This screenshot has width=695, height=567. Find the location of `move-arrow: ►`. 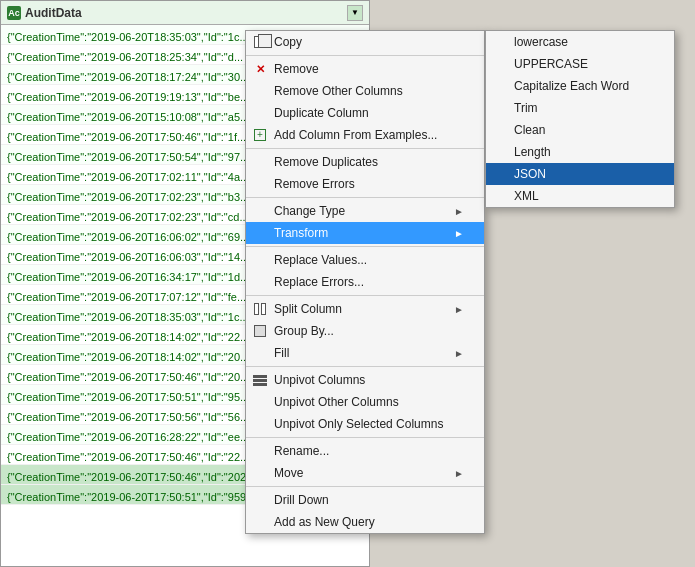

move-arrow: ► is located at coordinates (459, 474).